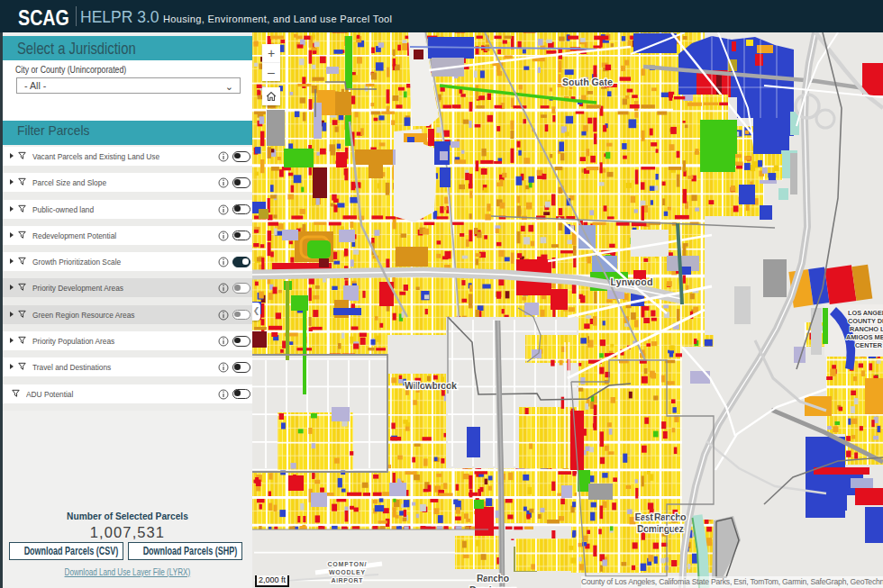 The width and height of the screenshot is (883, 588). I want to click on svg-text: Rancho, so click(493, 578).